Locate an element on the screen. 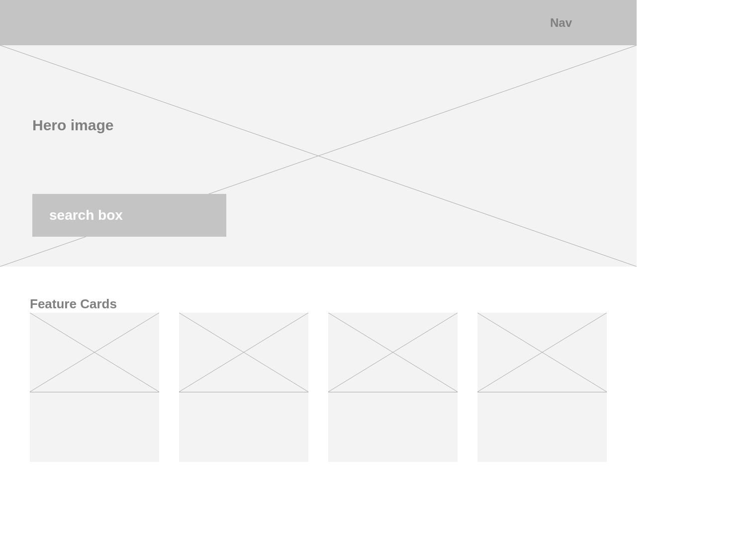  navbar: Nav is located at coordinates (318, 23).